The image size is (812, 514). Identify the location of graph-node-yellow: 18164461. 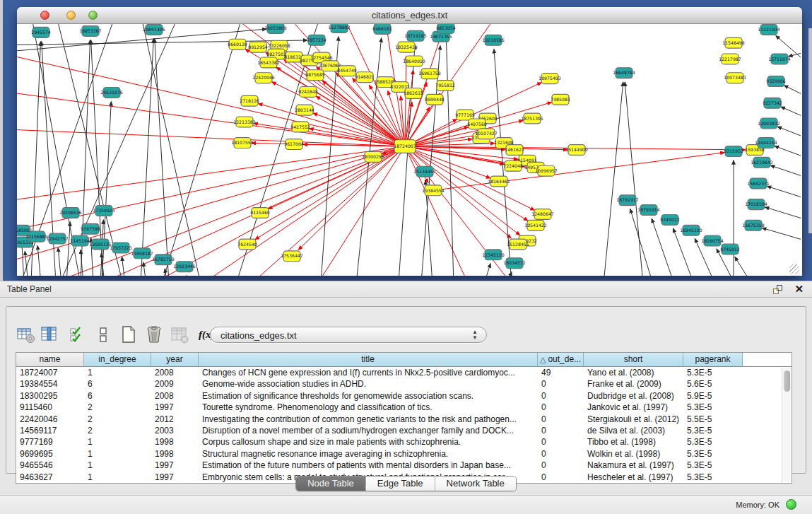
(499, 181).